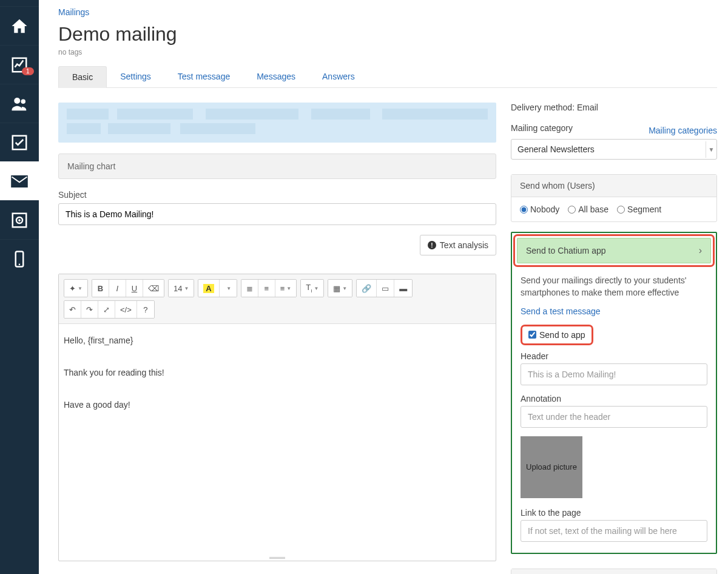 Image resolution: width=728 pixels, height=574 pixels. Describe the element at coordinates (146, 309) in the screenshot. I see `toolbar-help: ?` at that location.